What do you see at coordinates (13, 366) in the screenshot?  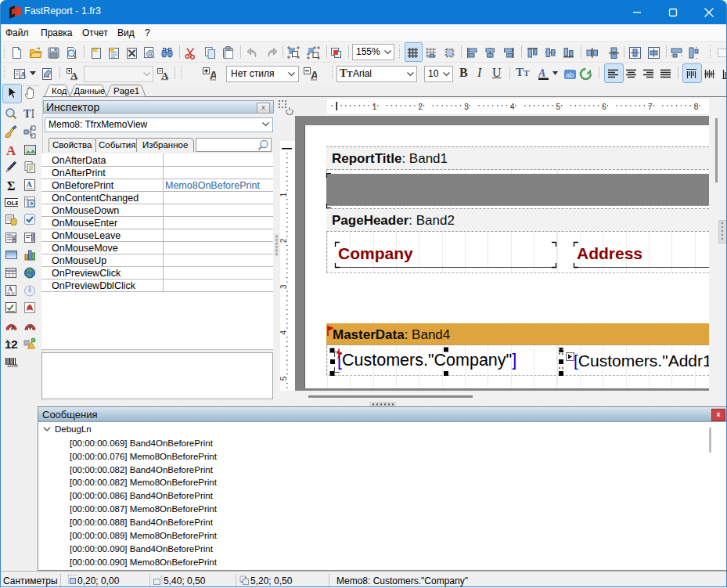 I see `svg-text: 12345` at bounding box center [13, 366].